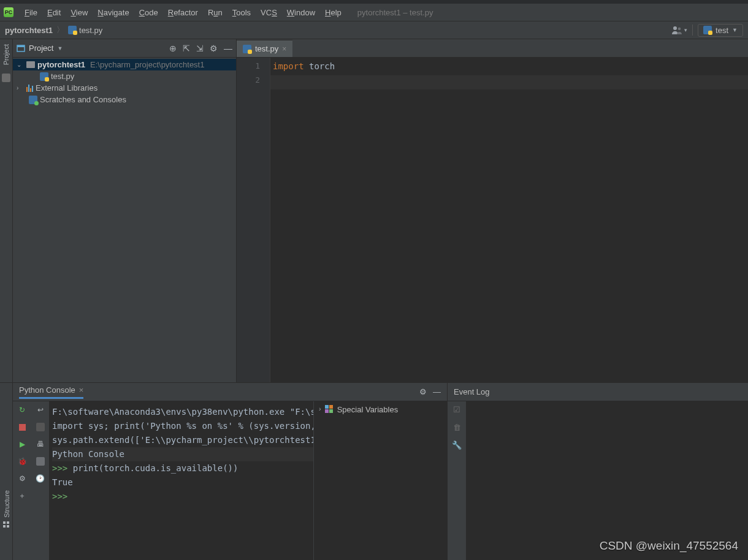 Image resolution: width=748 pixels, height=560 pixels. Describe the element at coordinates (124, 99) in the screenshot. I see `scratches-node: Scratches and Consoles` at that location.